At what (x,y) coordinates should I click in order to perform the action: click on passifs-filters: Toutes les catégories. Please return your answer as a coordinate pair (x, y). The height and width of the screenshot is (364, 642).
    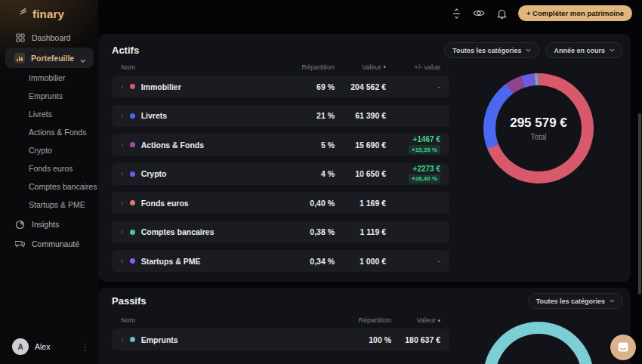
    Looking at the image, I should click on (576, 301).